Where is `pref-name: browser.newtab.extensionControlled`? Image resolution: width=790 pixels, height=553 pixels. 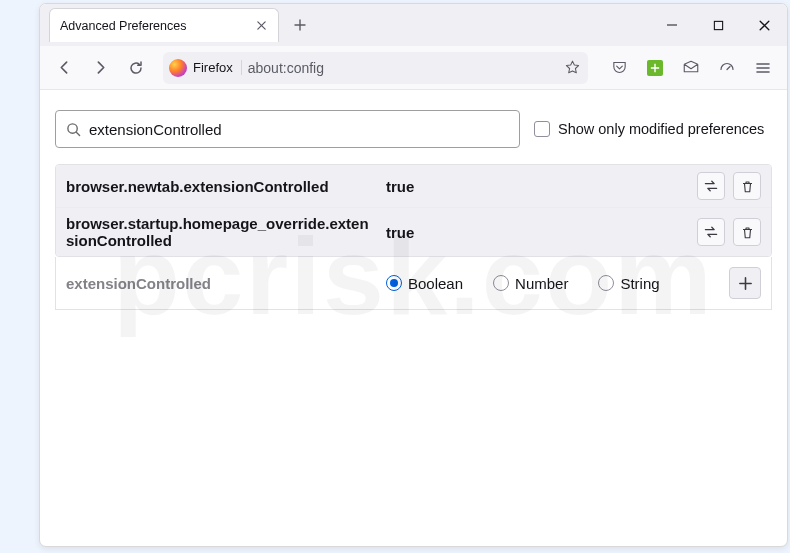 pref-name: browser.newtab.extensionControlled is located at coordinates (226, 186).